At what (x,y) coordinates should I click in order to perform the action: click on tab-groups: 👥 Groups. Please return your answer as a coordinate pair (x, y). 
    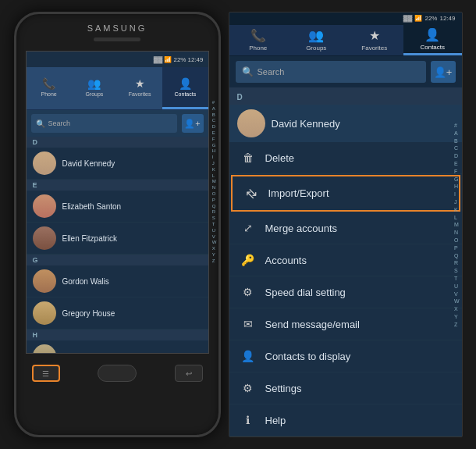
    Looking at the image, I should click on (94, 88).